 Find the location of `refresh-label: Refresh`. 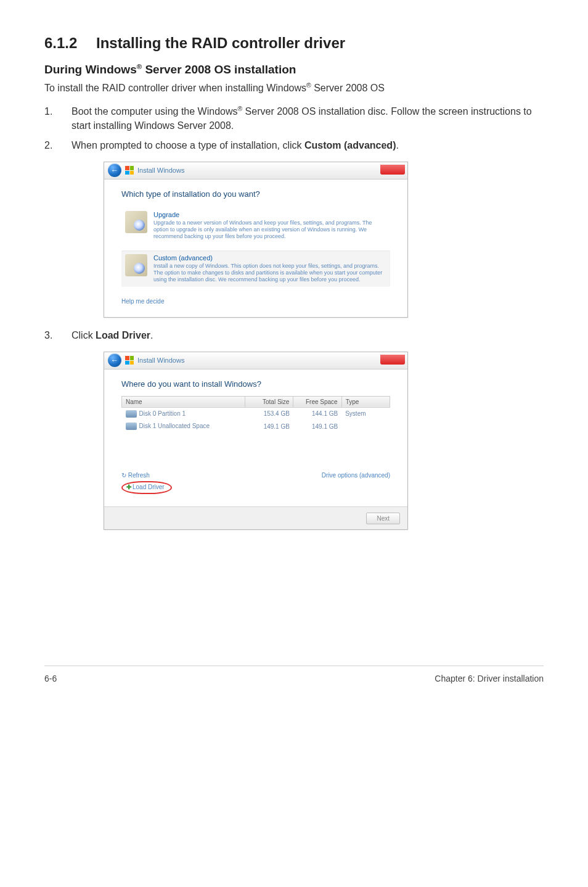

refresh-label: Refresh is located at coordinates (139, 475).